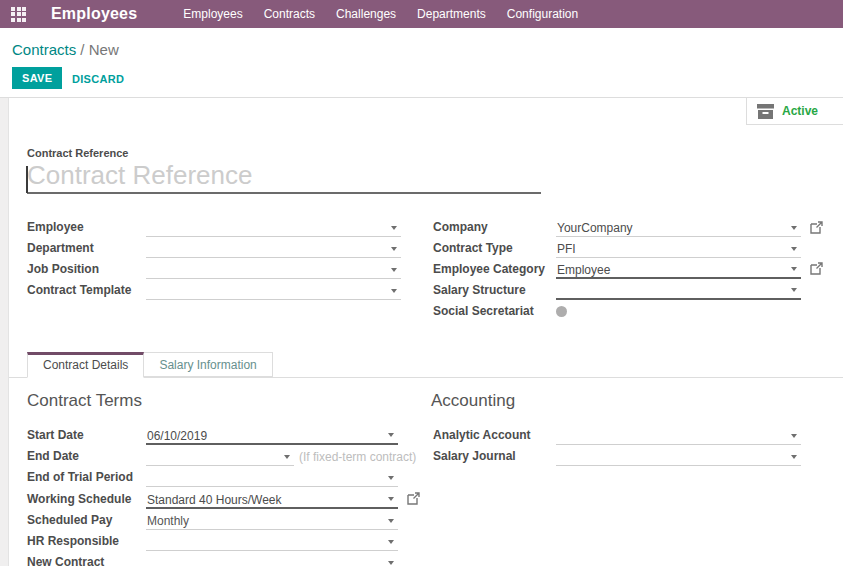 This screenshot has height=566, width=843. What do you see at coordinates (212, 542) in the screenshot?
I see `field-row-hr-responsible: HR Responsible` at bounding box center [212, 542].